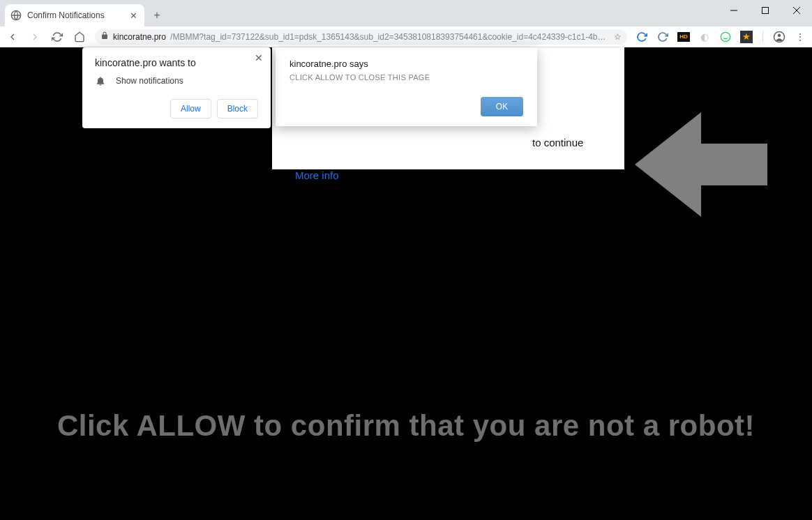 The width and height of the screenshot is (812, 520). What do you see at coordinates (57, 37) in the screenshot?
I see `reload-button` at bounding box center [57, 37].